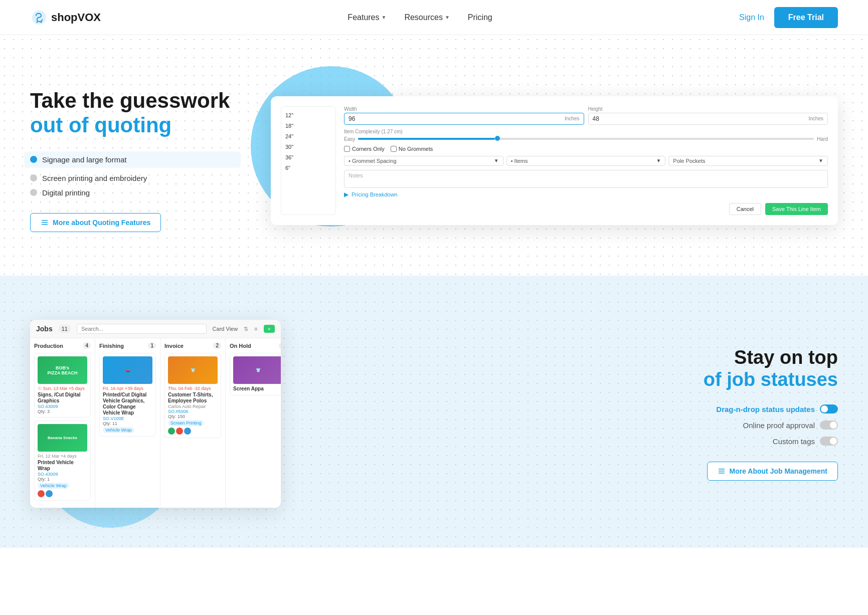 This screenshot has height=615, width=868. Describe the element at coordinates (773, 471) in the screenshot. I see `jobs-more-button: More About Job Management` at that location.